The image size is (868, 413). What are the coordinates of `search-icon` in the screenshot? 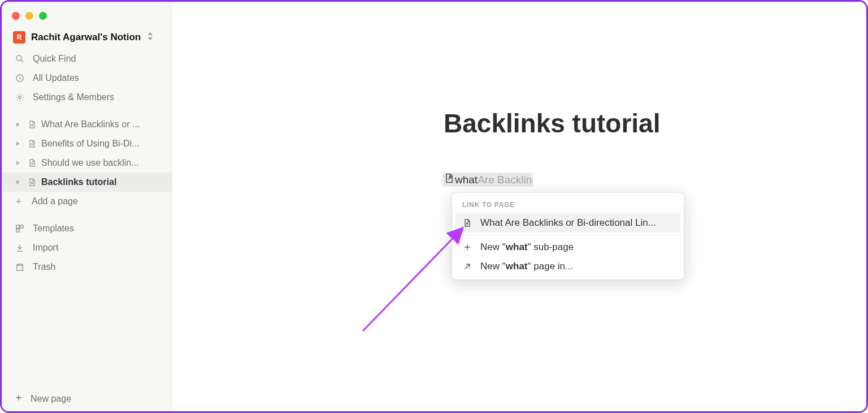 It's located at (20, 59).